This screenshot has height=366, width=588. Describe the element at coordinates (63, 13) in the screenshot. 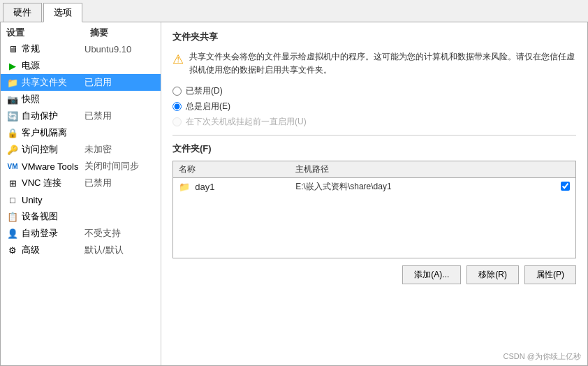

I see `tab-options: 选项` at that location.